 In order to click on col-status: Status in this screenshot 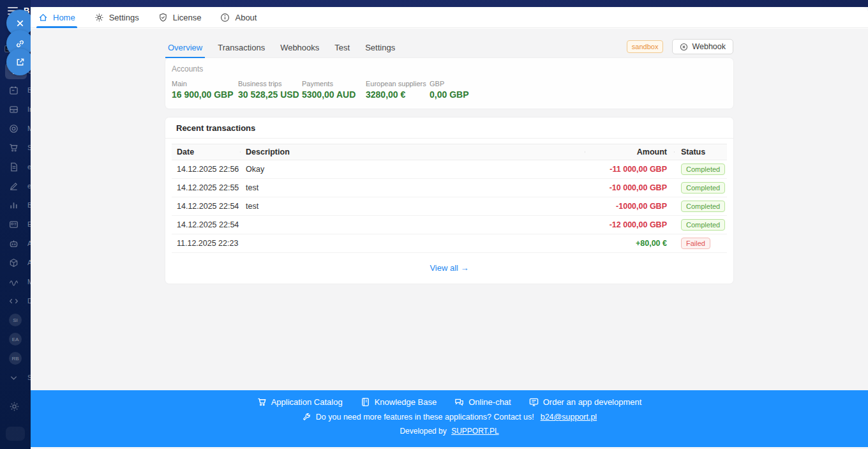, I will do `click(701, 152)`.